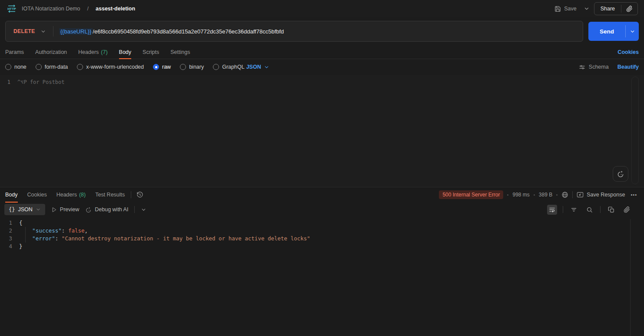 The width and height of the screenshot is (644, 336). What do you see at coordinates (10, 223) in the screenshot?
I see `line-number: 1` at bounding box center [10, 223].